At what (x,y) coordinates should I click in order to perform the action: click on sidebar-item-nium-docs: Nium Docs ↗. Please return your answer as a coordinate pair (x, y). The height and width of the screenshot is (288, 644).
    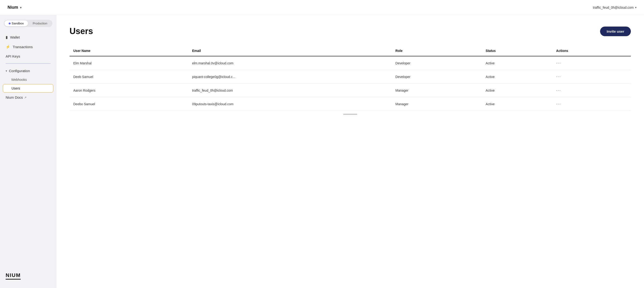
    Looking at the image, I should click on (28, 98).